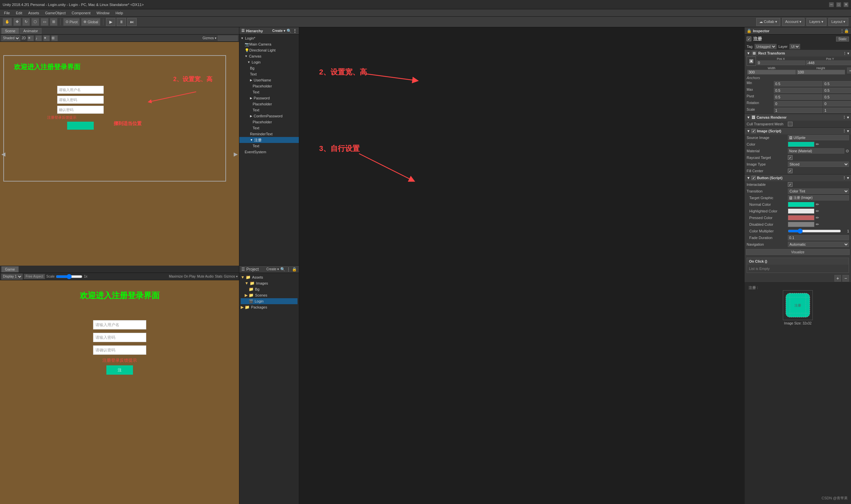  What do you see at coordinates (798, 97) in the screenshot?
I see `pivot-x` at bounding box center [798, 97].